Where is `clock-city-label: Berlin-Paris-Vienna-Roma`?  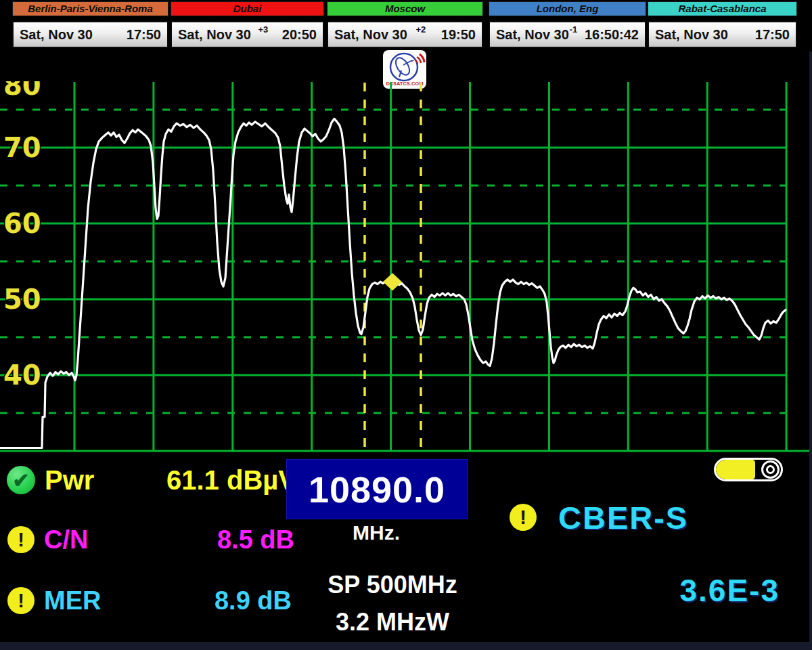 clock-city-label: Berlin-Paris-Vienna-Roma is located at coordinates (91, 9).